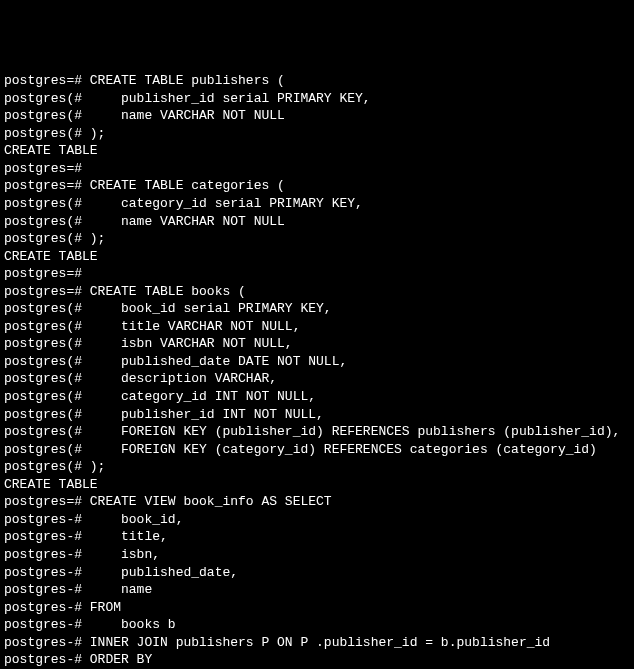 Image resolution: width=634 pixels, height=669 pixels. I want to click on terminal-line: postgres-# isbn,, so click(317, 555).